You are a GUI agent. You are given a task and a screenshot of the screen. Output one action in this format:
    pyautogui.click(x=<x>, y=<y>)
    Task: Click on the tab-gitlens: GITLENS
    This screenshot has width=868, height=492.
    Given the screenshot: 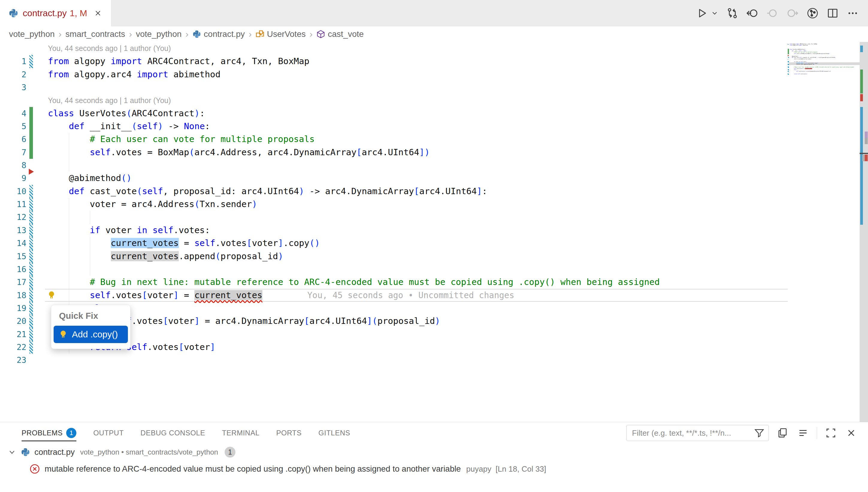 What is the action you would take?
    pyautogui.click(x=334, y=433)
    